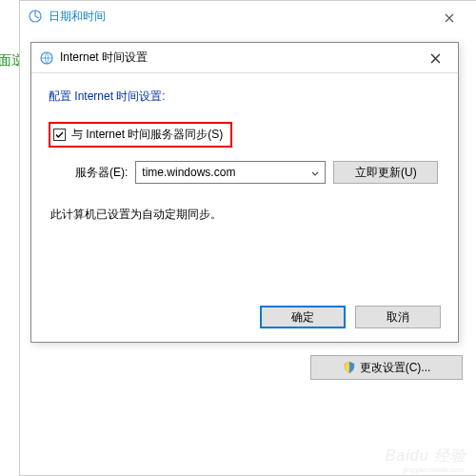 The image size is (476, 476). Describe the element at coordinates (245, 97) in the screenshot. I see `config-heading: 配置 Internet 时间设置:` at that location.